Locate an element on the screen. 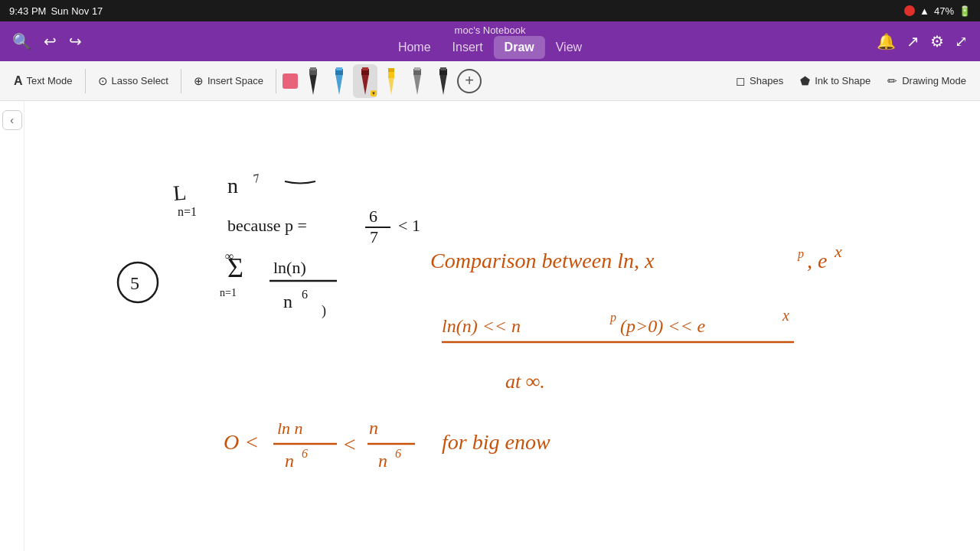  lasso-select-label: Lasso Select is located at coordinates (140, 81).